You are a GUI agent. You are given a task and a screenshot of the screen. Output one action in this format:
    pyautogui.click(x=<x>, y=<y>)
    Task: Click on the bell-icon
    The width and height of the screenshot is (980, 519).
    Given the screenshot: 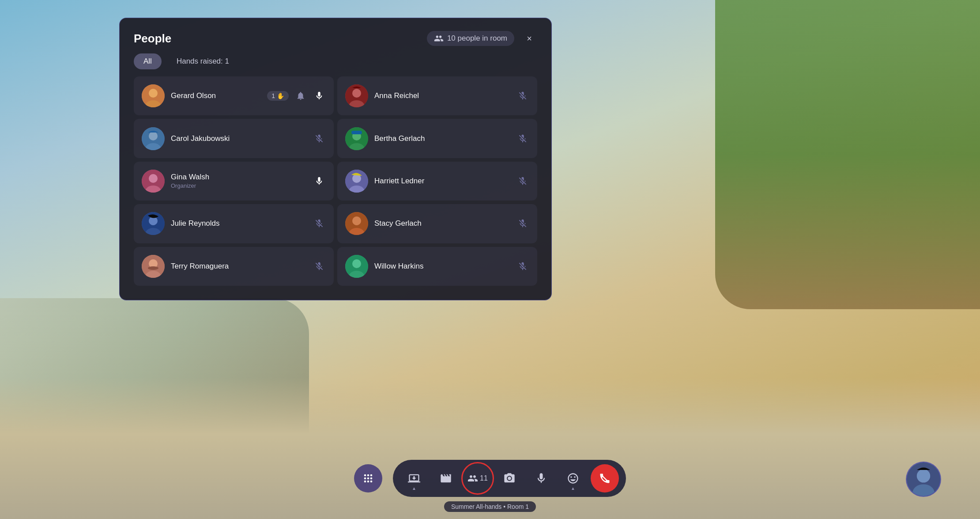 What is the action you would take?
    pyautogui.click(x=301, y=96)
    